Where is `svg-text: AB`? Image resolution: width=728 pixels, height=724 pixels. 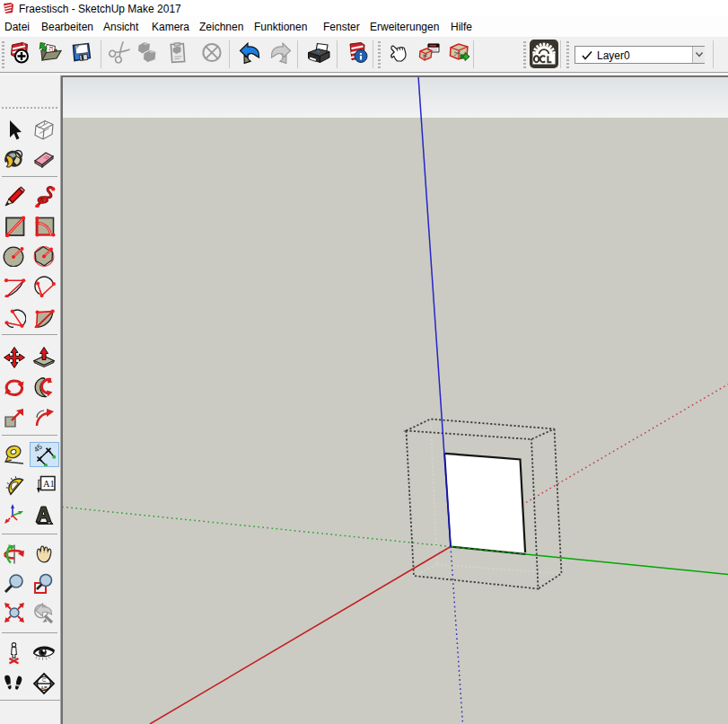
svg-text: AB is located at coordinates (44, 688).